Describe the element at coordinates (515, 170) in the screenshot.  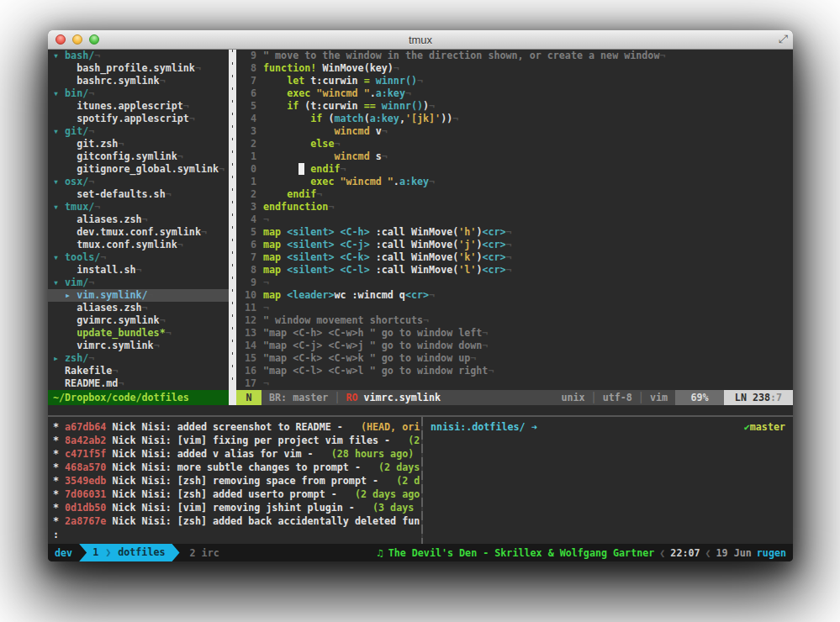
I see `code-line: 0 endif¬` at that location.